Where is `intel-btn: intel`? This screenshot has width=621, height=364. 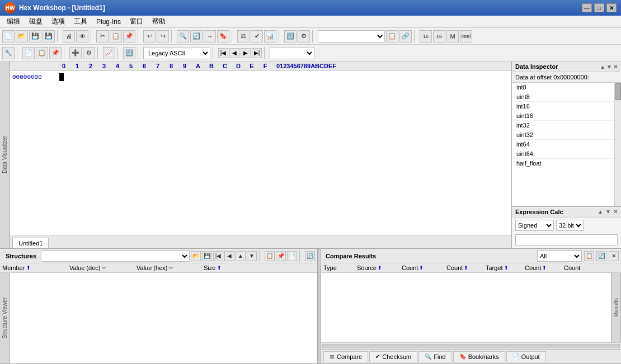
intel-btn: intel is located at coordinates (466, 36).